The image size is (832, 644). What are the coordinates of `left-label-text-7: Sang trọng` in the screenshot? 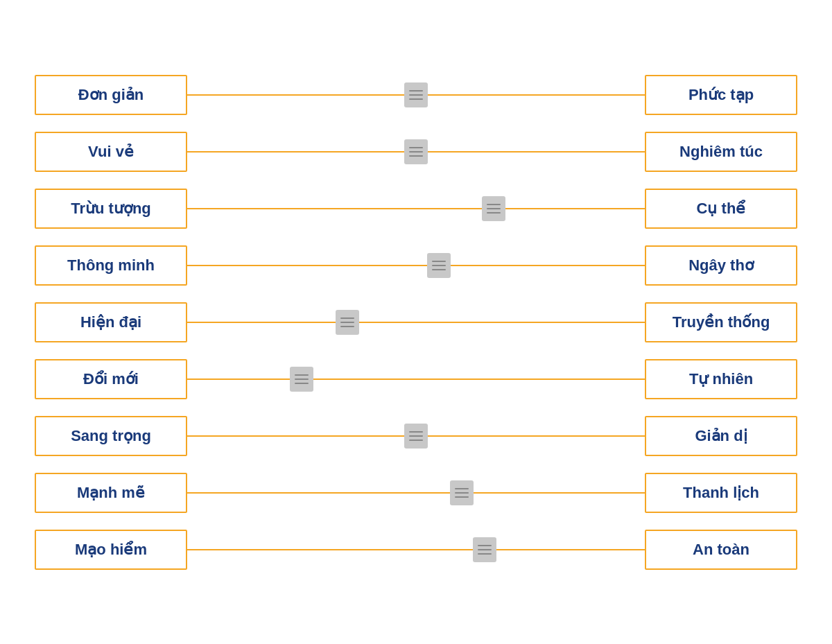 It's located at (111, 436).